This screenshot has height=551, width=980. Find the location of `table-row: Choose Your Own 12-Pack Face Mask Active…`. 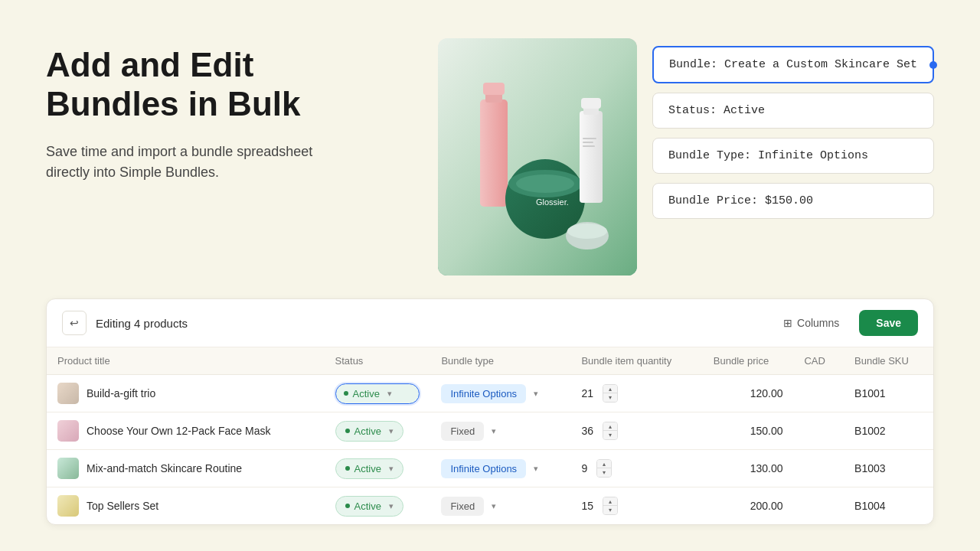

table-row: Choose Your Own 12-Pack Face Mask Active… is located at coordinates (490, 432).